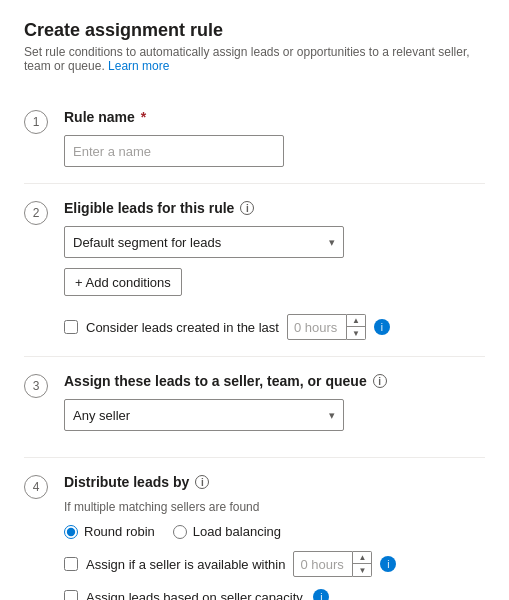 Image resolution: width=509 pixels, height=600 pixels. What do you see at coordinates (254, 59) in the screenshot?
I see `page-subtitle: Set rule conditions to automatically ass…` at bounding box center [254, 59].